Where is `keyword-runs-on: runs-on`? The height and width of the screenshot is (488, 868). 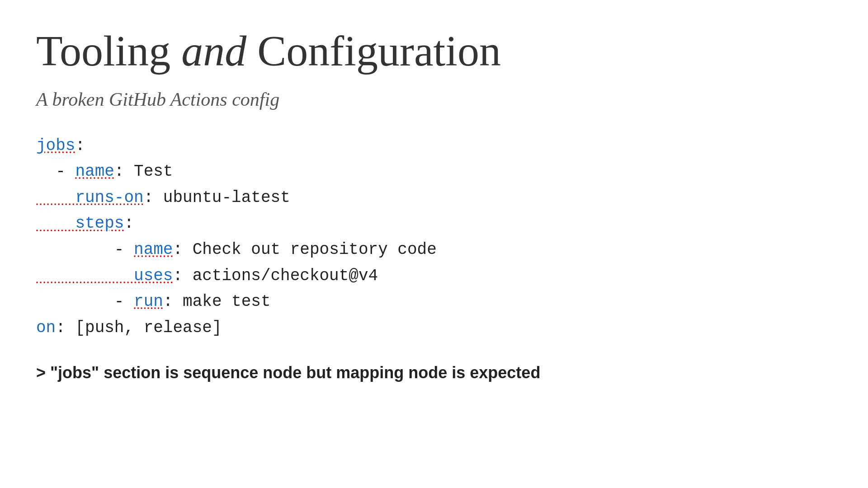 keyword-runs-on: runs-on is located at coordinates (90, 198).